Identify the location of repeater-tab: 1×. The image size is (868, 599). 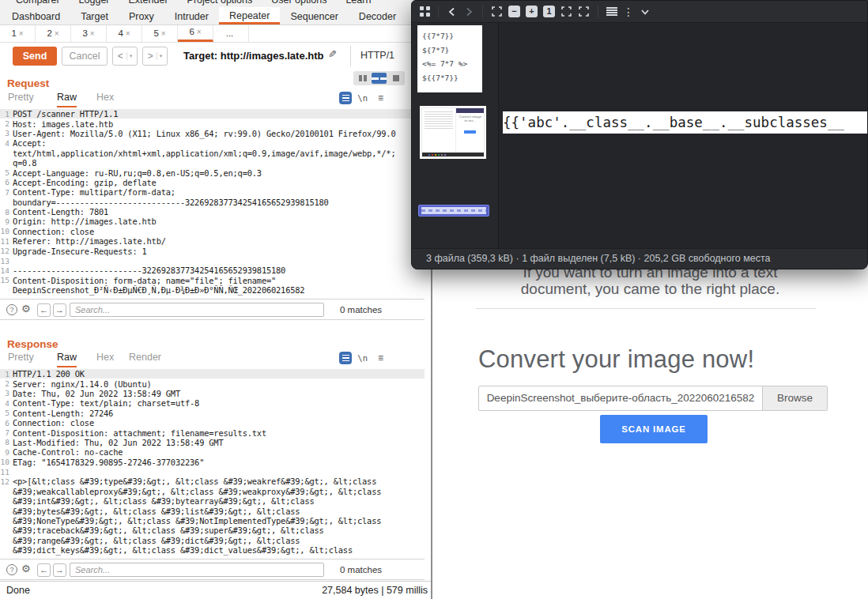
(17, 33).